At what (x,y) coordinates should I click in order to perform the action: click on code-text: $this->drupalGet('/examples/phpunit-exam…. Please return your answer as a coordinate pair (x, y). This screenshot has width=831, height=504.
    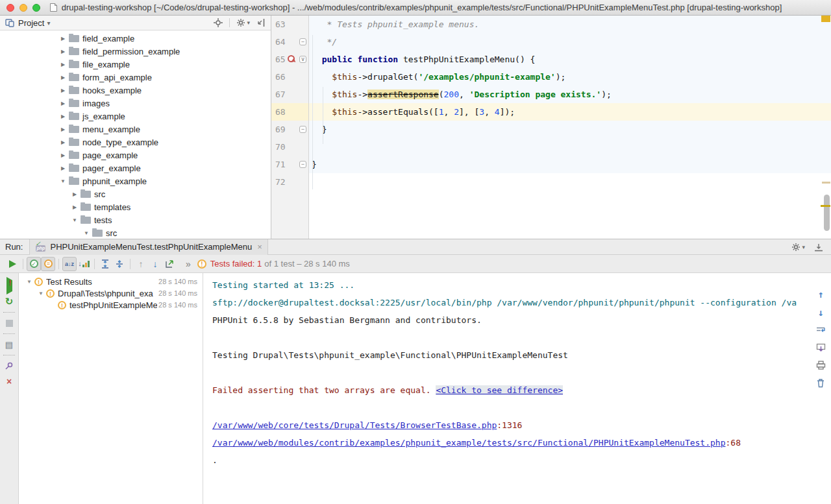
    Looking at the image, I should click on (570, 77).